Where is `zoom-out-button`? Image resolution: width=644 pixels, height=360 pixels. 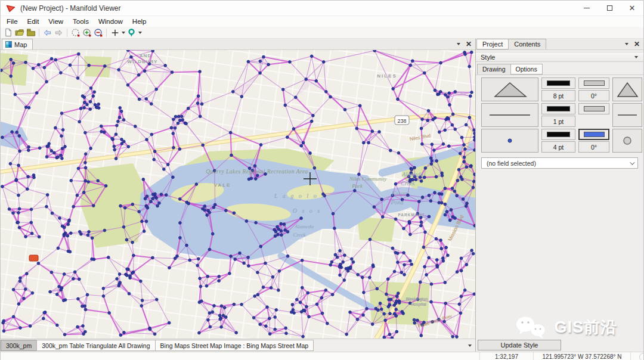 zoom-out-button is located at coordinates (98, 33).